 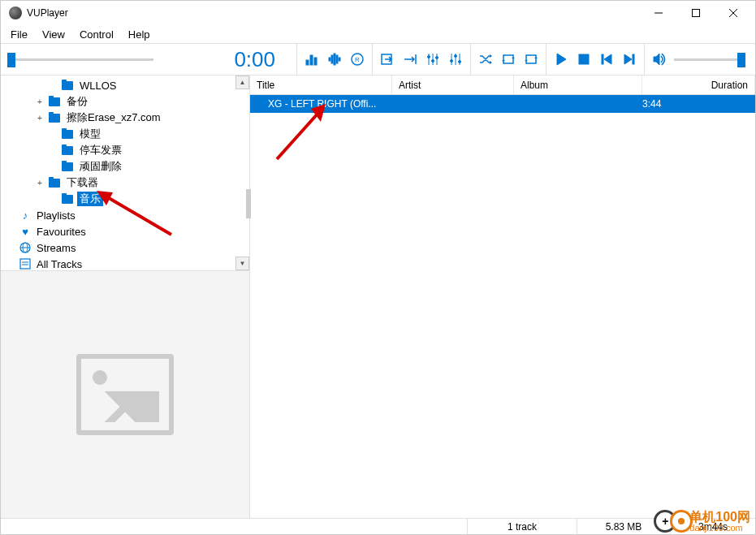 What do you see at coordinates (125, 248) in the screenshot?
I see `sidebar-streams: Streams` at bounding box center [125, 248].